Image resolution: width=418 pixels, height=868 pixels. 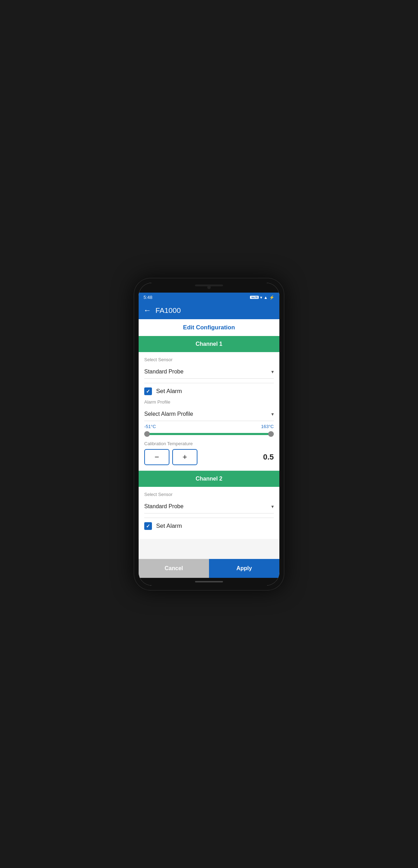 I want to click on status-bar: 5:48 VoLTE ▾ ▲ ⚡, so click(x=209, y=298).